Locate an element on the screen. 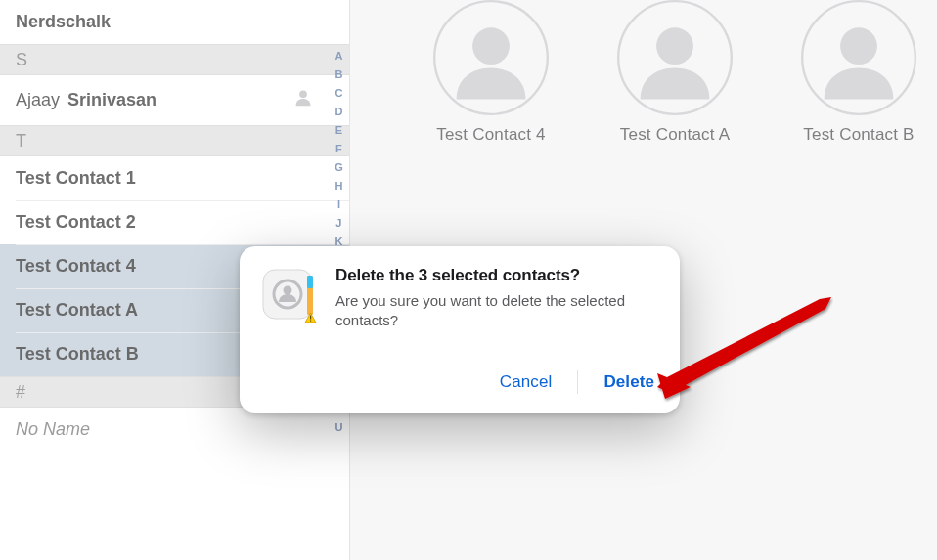 This screenshot has height=560, width=937. contact-row: Test Contact 1 is located at coordinates (174, 178).